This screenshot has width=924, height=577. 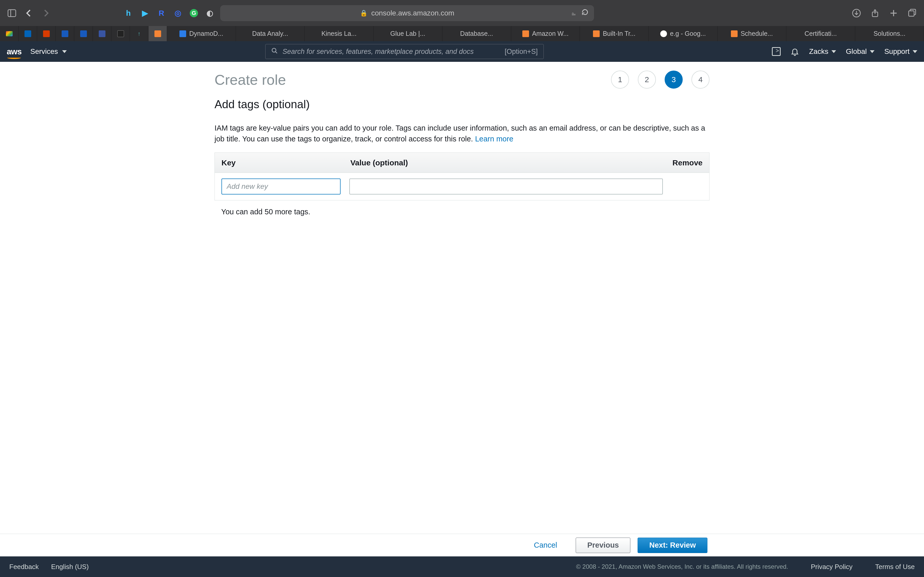 I want to click on pinned-tab-aws, so click(x=158, y=34).